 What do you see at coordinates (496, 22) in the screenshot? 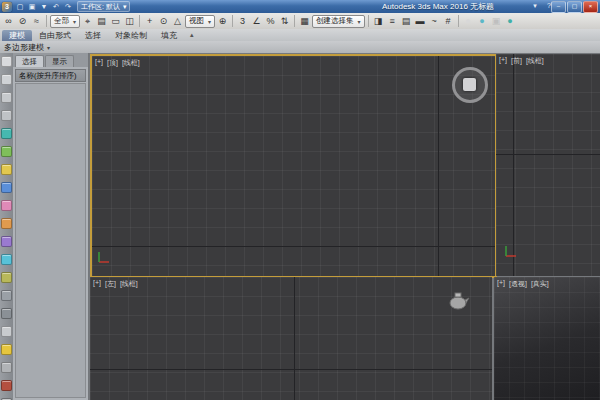
I see `rendered-frame-window-icon: ▣` at bounding box center [496, 22].